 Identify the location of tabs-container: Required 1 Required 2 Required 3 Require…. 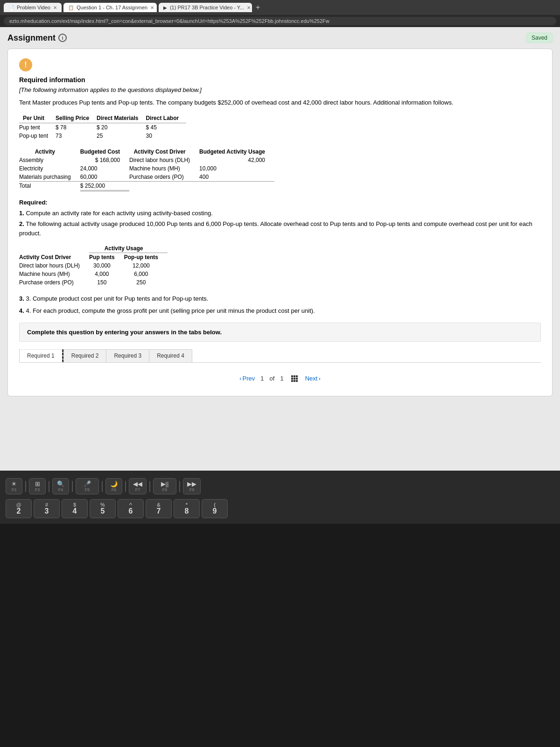
(280, 356).